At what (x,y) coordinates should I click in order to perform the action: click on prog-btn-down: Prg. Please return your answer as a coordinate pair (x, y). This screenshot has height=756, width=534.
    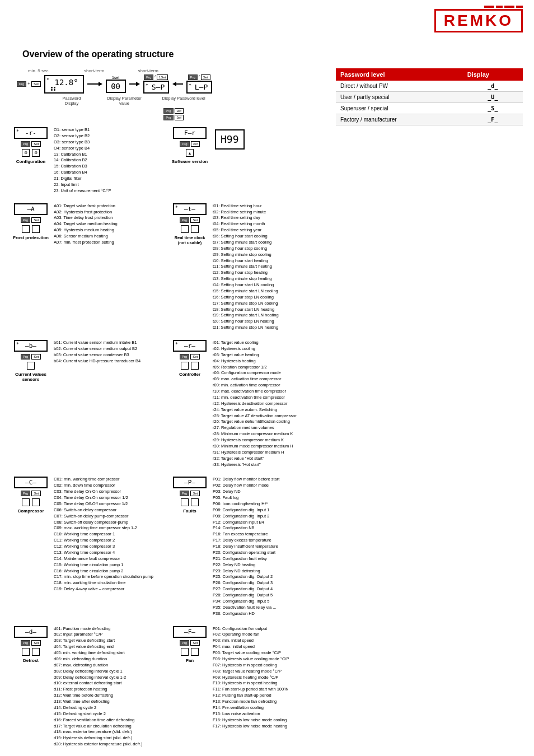
    Looking at the image, I should click on (168, 111).